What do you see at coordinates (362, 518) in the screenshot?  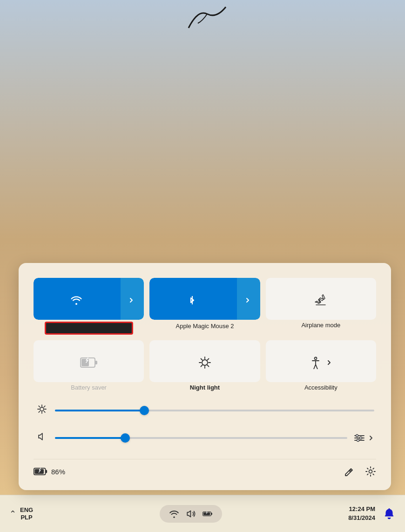 I see `taskbar-date-value: 8/31/2024` at bounding box center [362, 518].